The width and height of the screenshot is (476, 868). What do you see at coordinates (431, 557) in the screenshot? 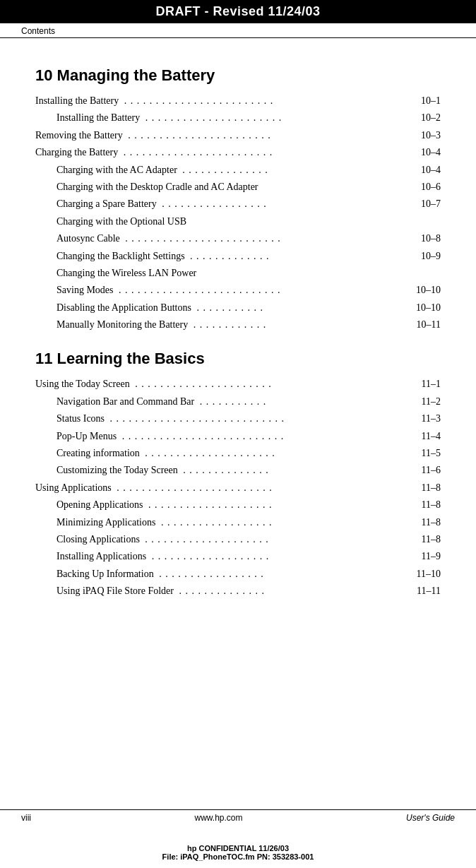
I see `toc-page: 11–9` at bounding box center [431, 557].